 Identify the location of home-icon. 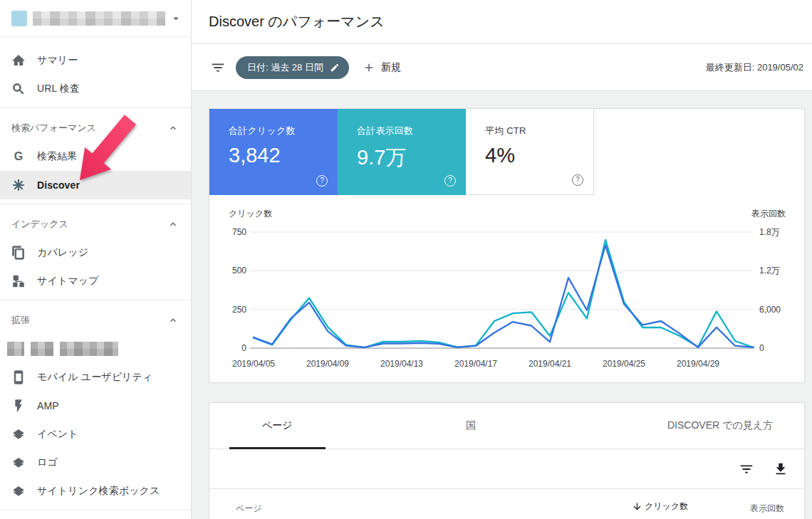
(19, 61).